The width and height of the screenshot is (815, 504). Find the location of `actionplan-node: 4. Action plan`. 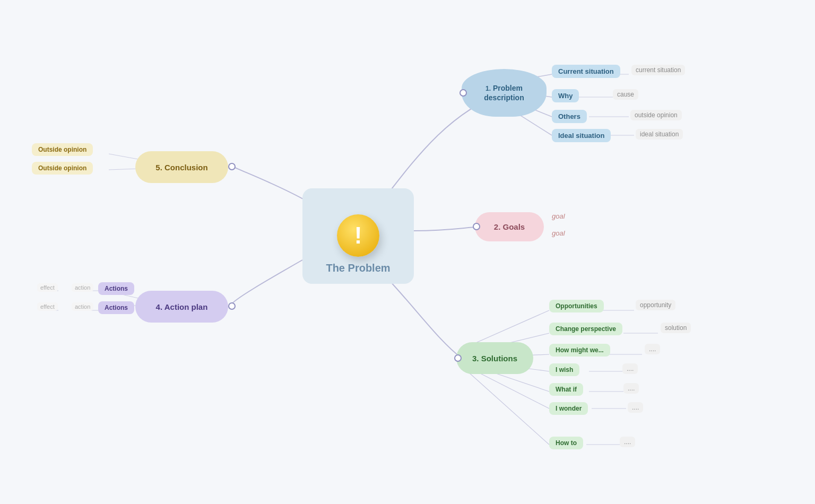

actionplan-node: 4. Action plan is located at coordinates (181, 307).